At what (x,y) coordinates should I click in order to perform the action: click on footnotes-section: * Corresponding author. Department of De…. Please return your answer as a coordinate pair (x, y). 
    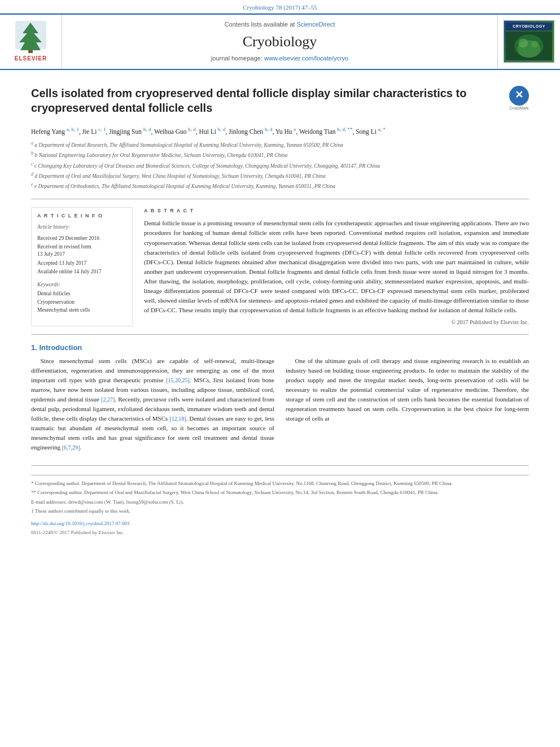
    Looking at the image, I should click on (280, 506).